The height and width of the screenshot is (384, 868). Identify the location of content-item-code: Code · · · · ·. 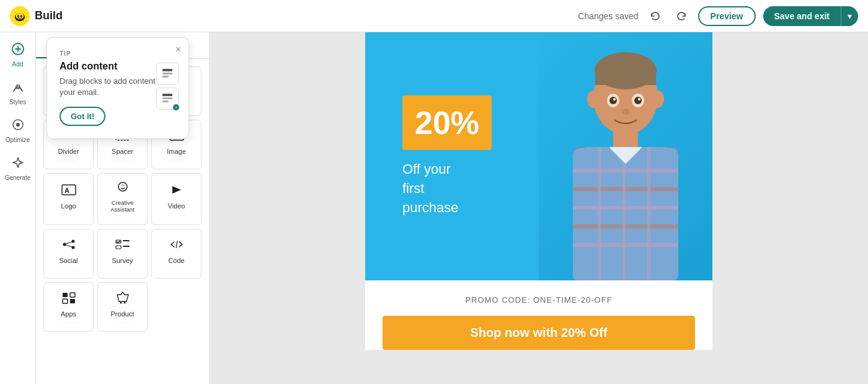
(176, 254).